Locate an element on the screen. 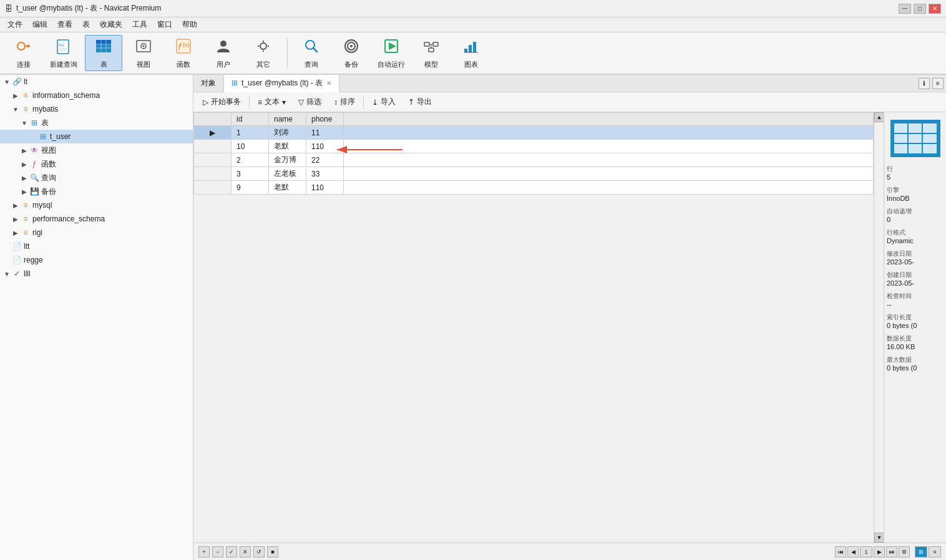  toolbar-query: 查询 is located at coordinates (311, 53).